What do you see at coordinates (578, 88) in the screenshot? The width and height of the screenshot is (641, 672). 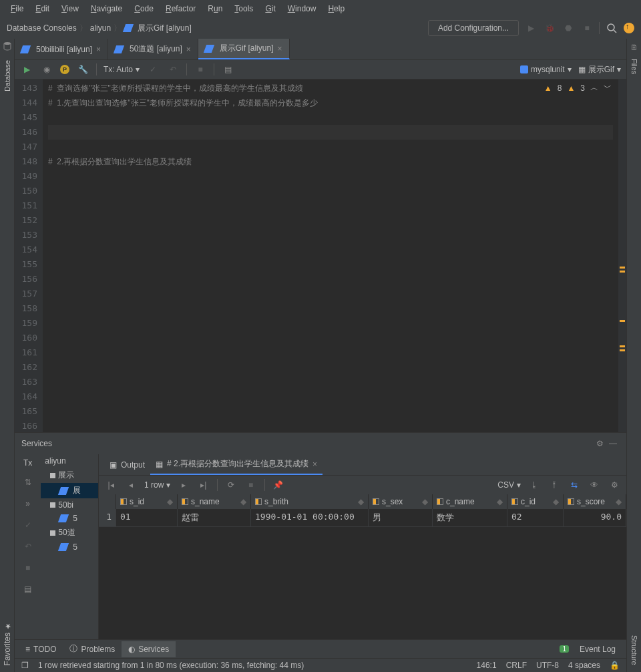 I see `inspections-widget: ▲8 ▲3 ︿ ﹀` at bounding box center [578, 88].